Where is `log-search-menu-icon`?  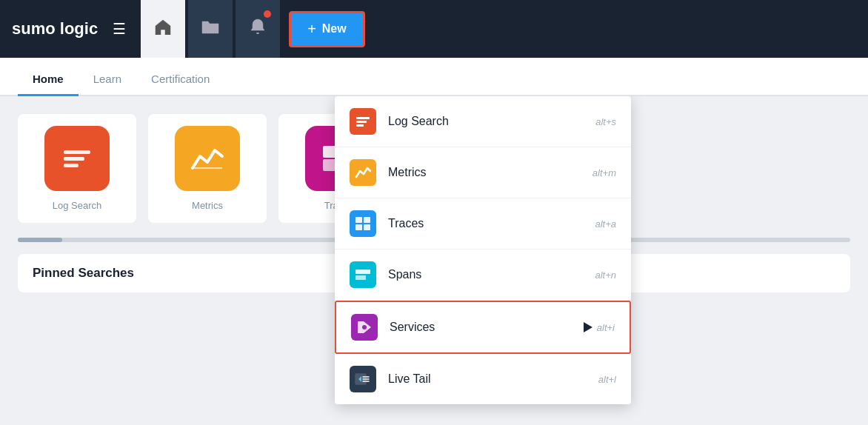 log-search-menu-icon is located at coordinates (363, 121).